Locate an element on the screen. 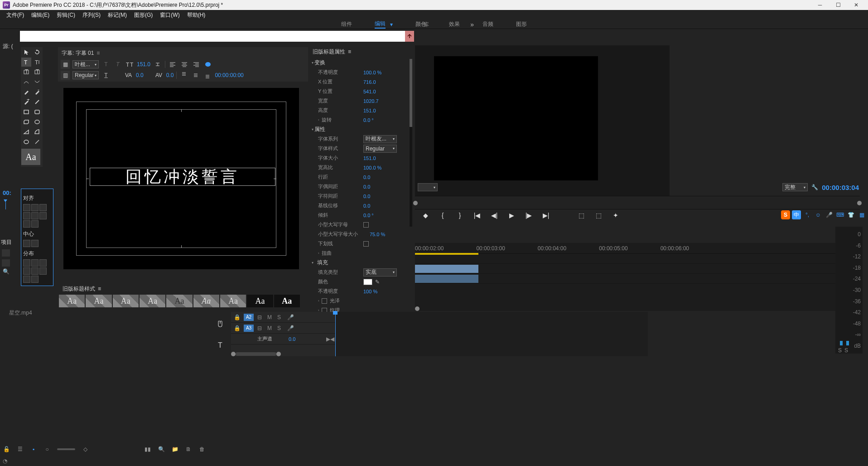 This screenshot has width=868, height=466. lead-value: 0.0 is located at coordinates (367, 177).